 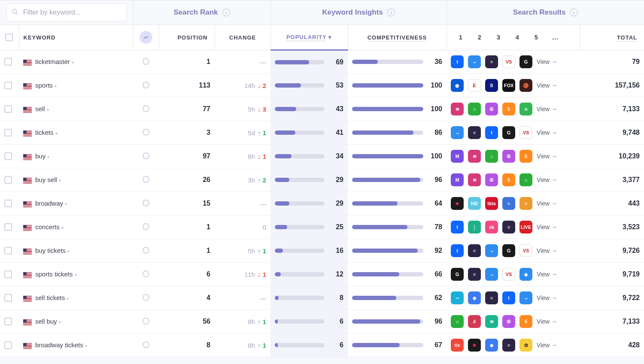 What do you see at coordinates (146, 37) in the screenshot?
I see `chart-toggle-button` at bounding box center [146, 37].